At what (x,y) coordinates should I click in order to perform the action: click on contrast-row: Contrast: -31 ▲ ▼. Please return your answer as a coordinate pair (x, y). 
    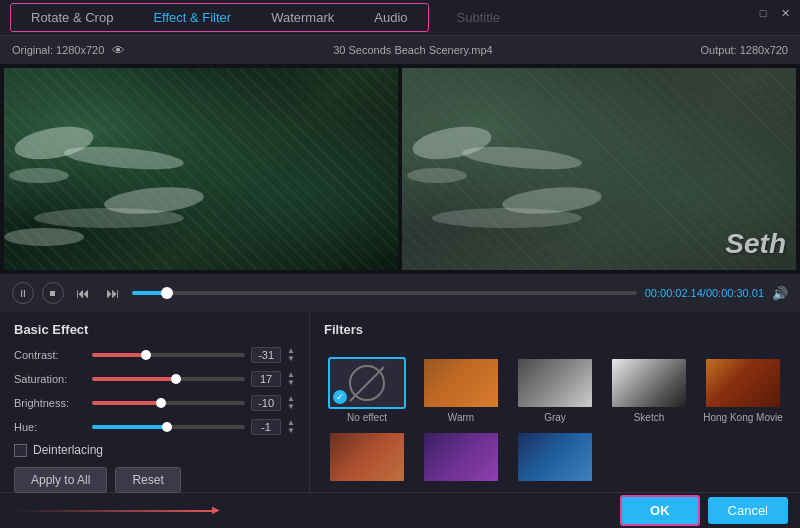
    Looking at the image, I should click on (154, 355).